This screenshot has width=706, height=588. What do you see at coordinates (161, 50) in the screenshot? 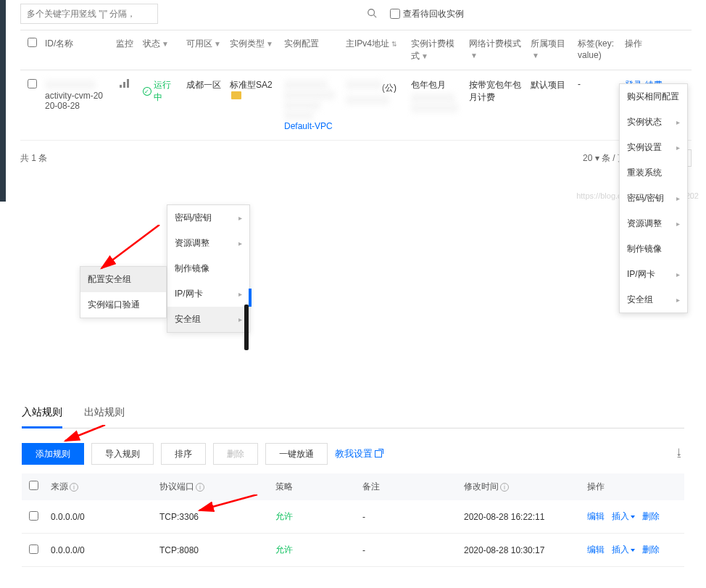
I see `col-status: 状态▼` at bounding box center [161, 50].